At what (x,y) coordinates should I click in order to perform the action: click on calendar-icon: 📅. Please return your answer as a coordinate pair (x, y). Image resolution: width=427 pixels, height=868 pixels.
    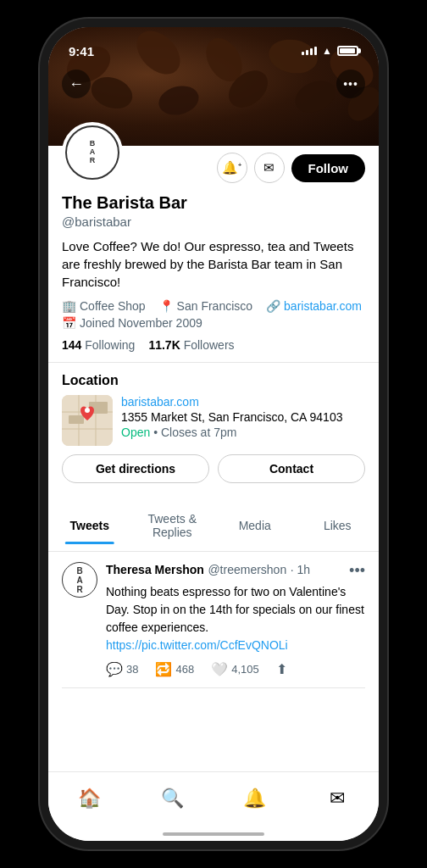
    Looking at the image, I should click on (69, 323).